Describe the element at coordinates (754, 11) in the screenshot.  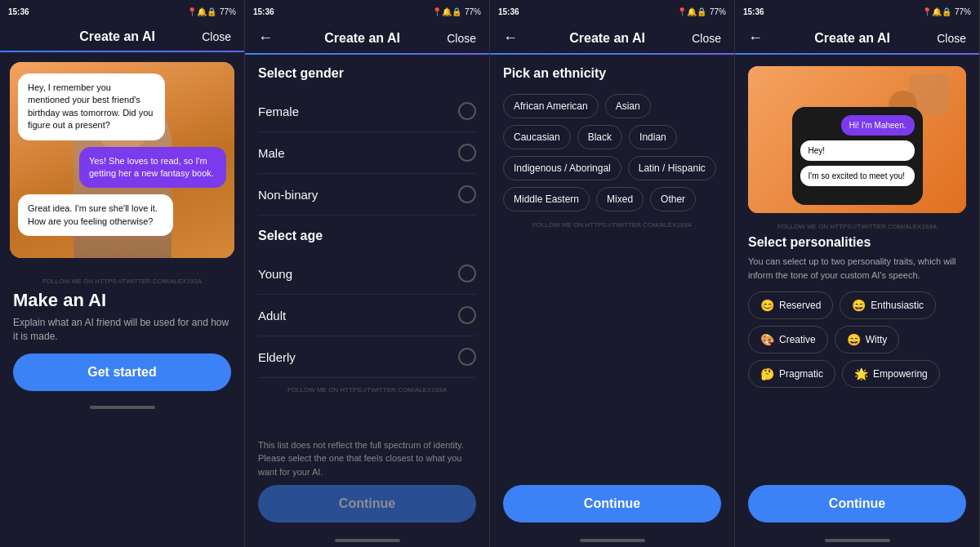
I see `time-4: 15:36` at that location.